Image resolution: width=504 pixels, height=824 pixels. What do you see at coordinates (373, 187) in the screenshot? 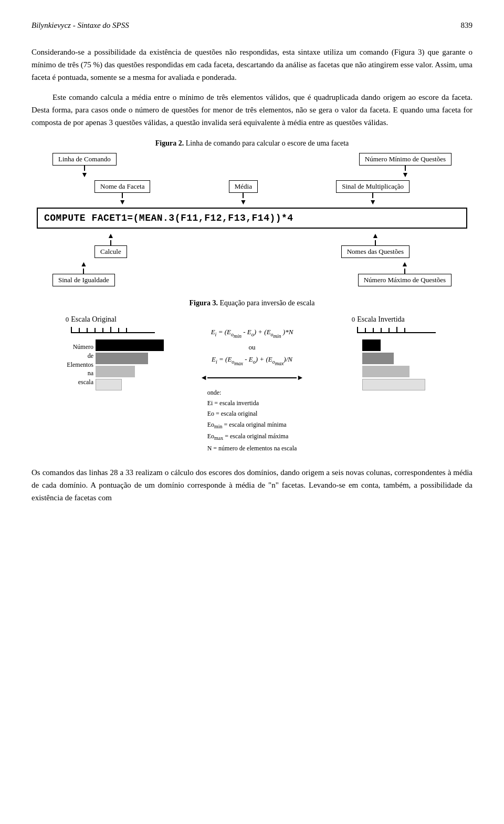
I see `fig2-label-sinal-mult: Sinal de Multiplicação` at bounding box center [373, 187].